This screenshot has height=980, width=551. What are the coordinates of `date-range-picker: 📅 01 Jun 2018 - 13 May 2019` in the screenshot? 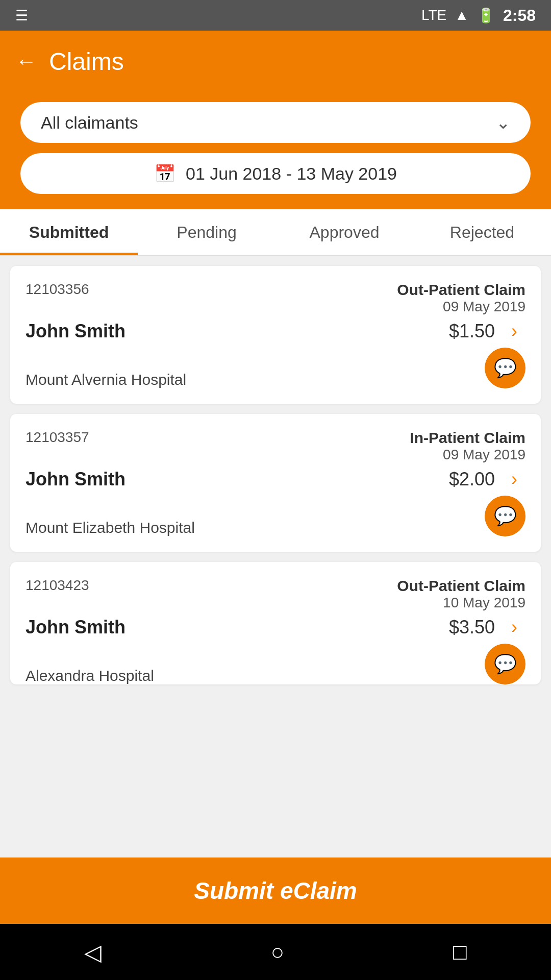 It's located at (276, 174).